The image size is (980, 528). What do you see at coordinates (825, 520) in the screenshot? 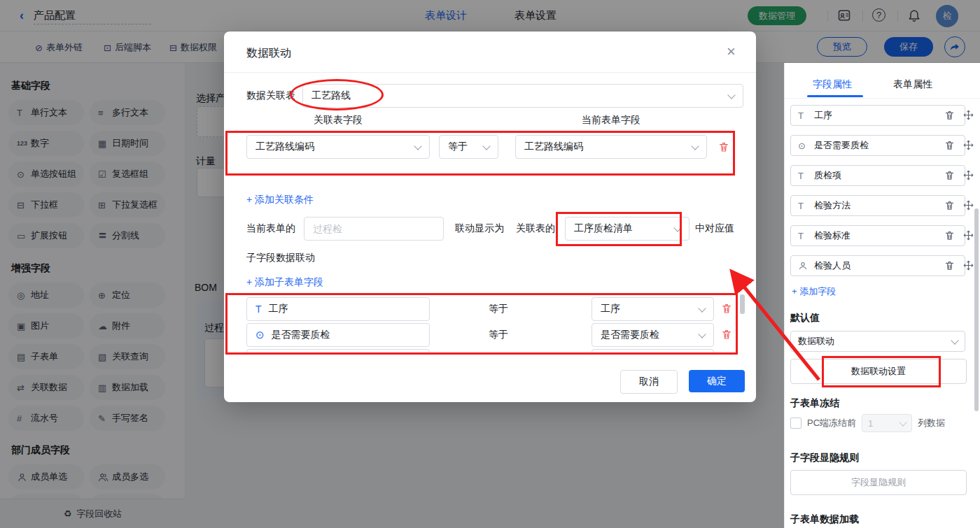
I see `subform-data-load-title: 子表单数据加载` at bounding box center [825, 520].